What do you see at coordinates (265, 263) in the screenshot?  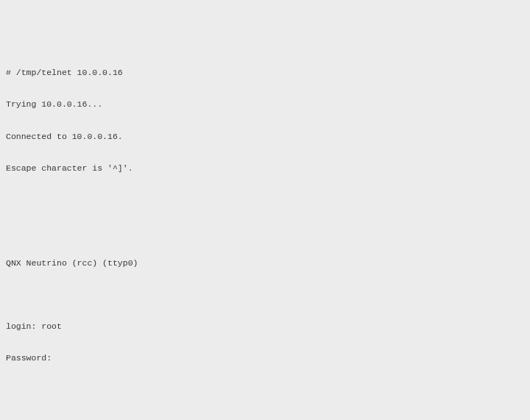 I see `os-banner: QNX Neutrino (rcc) (ttyp0)` at bounding box center [265, 263].